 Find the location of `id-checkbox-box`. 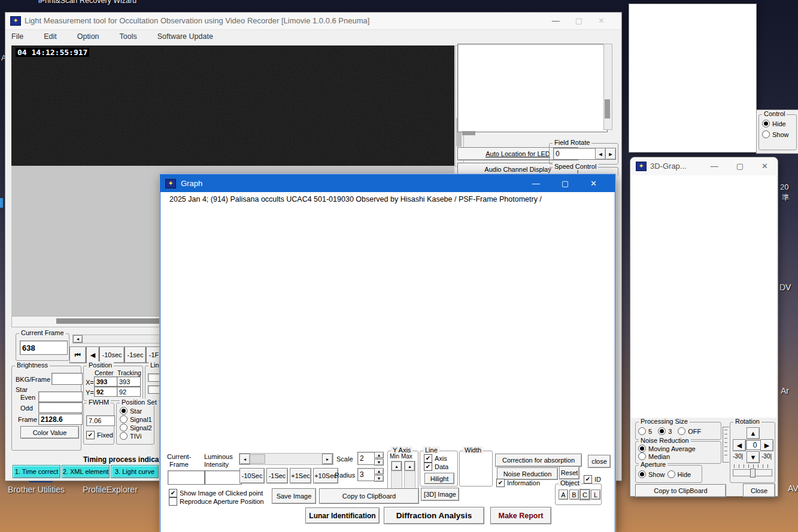

id-checkbox-box is located at coordinates (588, 479).